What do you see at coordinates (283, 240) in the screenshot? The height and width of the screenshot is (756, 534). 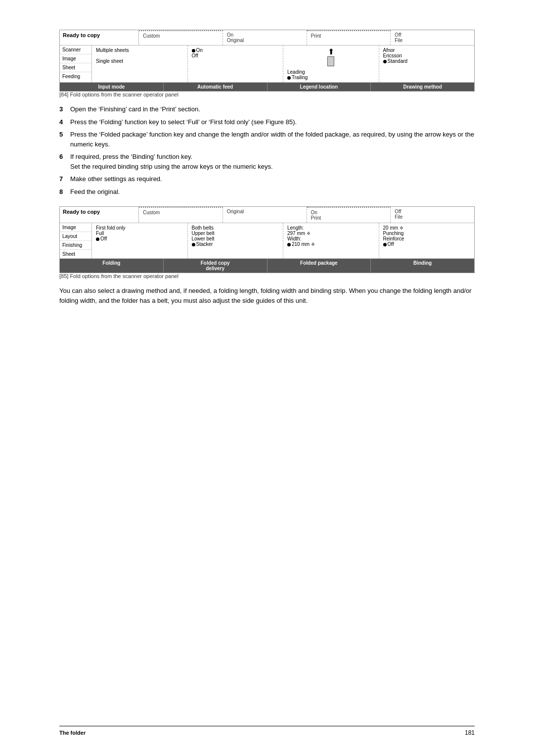 I see `panel85-cols: First fold only Full Off Both belts Uppe…` at bounding box center [283, 240].